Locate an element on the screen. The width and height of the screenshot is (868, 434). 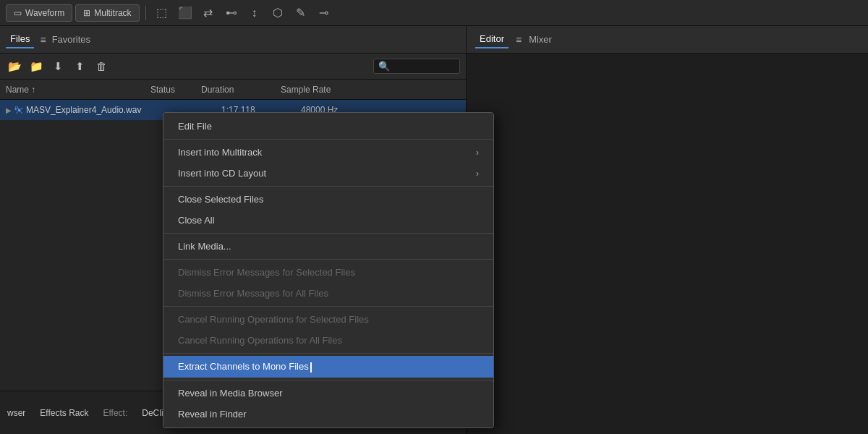
waveform-mode-button: ▭ Waveform is located at coordinates (39, 13).